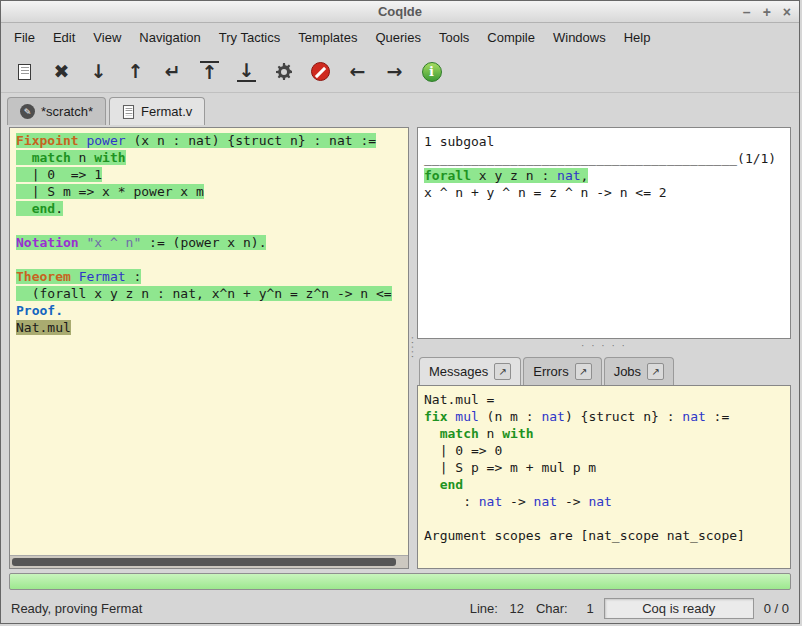 The height and width of the screenshot is (626, 802). I want to click on window-title: CoqIde, so click(400, 12).